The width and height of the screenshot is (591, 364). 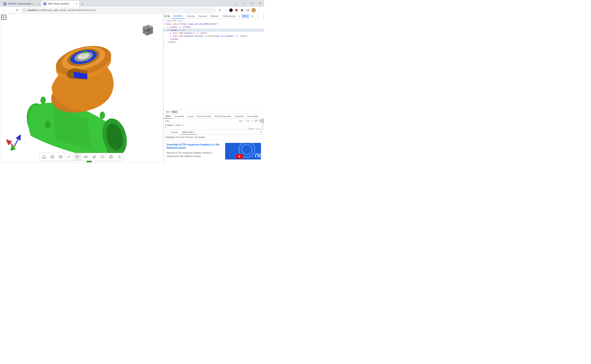 What do you see at coordinates (61, 157) in the screenshot?
I see `cube-view-button` at bounding box center [61, 157].